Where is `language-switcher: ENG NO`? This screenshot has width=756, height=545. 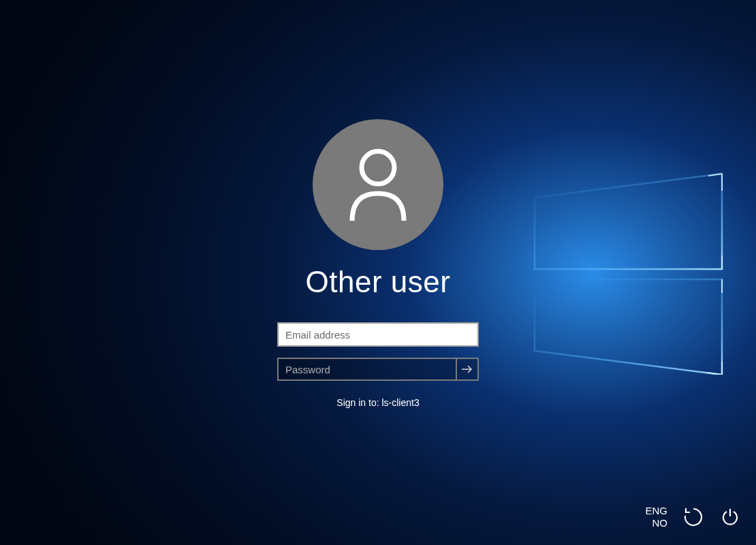 language-switcher: ENG NO is located at coordinates (657, 518).